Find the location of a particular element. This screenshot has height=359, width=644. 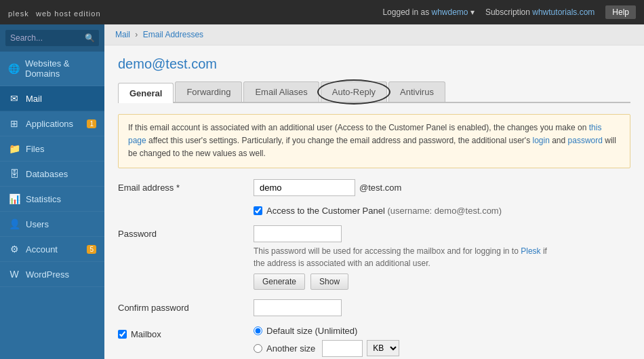

topbar: plesk web host edition Logged in as whwd… is located at coordinates (322, 12).